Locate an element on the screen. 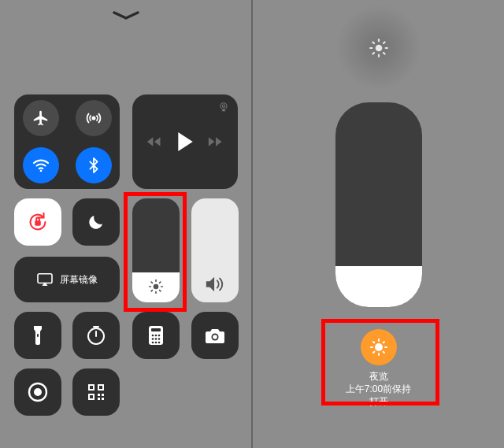 The image size is (504, 448). rewind-button is located at coordinates (154, 142).